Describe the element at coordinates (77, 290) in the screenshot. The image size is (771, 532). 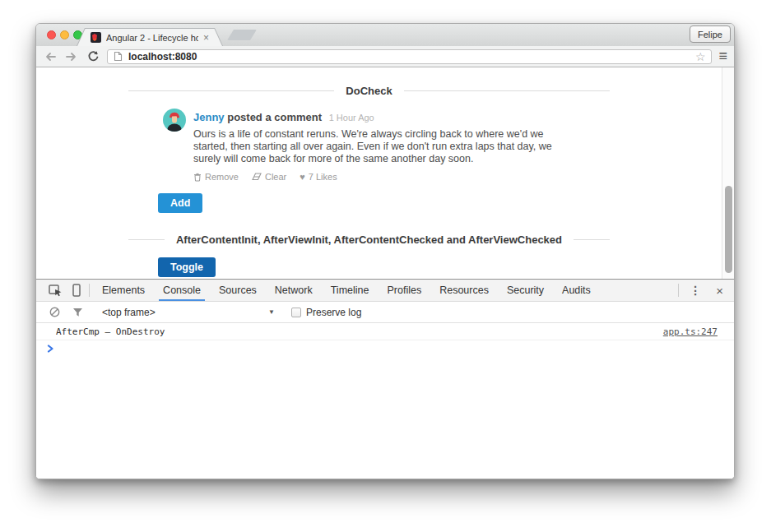
I see `device-toolbar-icon` at that location.